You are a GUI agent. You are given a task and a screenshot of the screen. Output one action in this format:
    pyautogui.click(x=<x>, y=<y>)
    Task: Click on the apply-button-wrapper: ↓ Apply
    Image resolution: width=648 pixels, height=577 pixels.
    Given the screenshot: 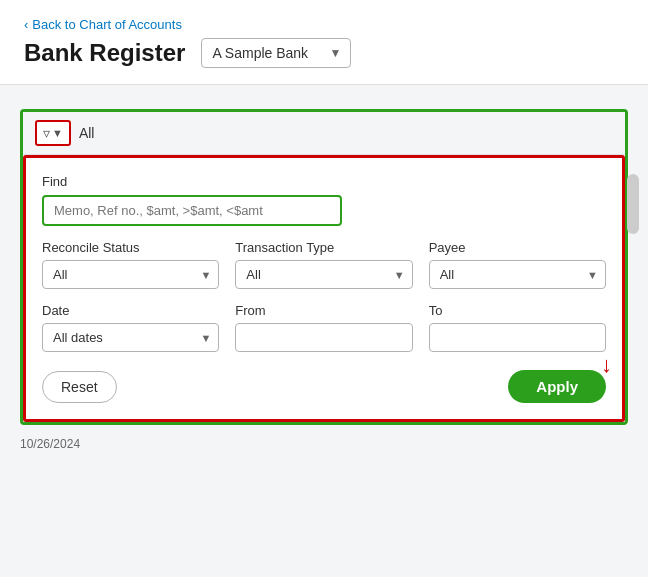 What is the action you would take?
    pyautogui.click(x=557, y=386)
    